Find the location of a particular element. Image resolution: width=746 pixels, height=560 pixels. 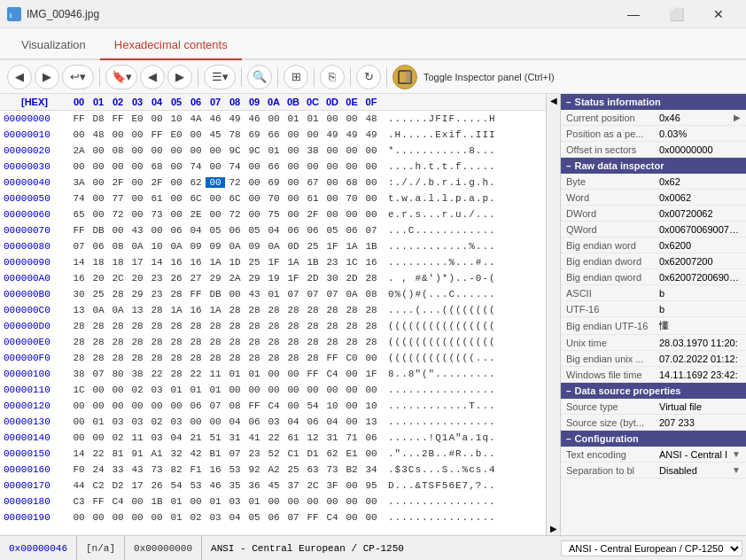

hex-byte-cell: 1D is located at coordinates (235, 262).